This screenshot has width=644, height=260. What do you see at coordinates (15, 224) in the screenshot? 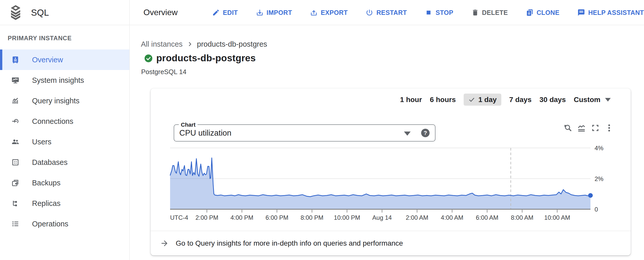
I see `operations-icon` at bounding box center [15, 224].